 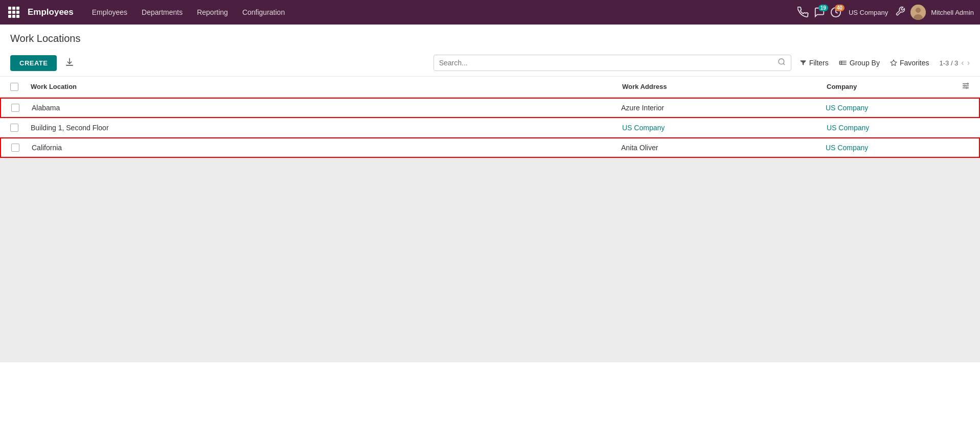 What do you see at coordinates (949, 63) in the screenshot?
I see `pagination-text: 1-3 / 3` at bounding box center [949, 63].